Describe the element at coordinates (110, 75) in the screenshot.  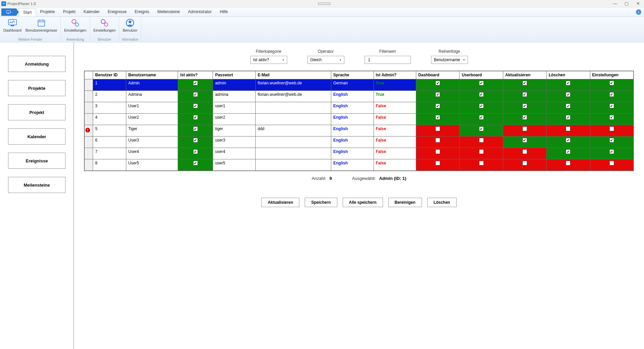
I see `grid-header: Benutzer ID` at that location.